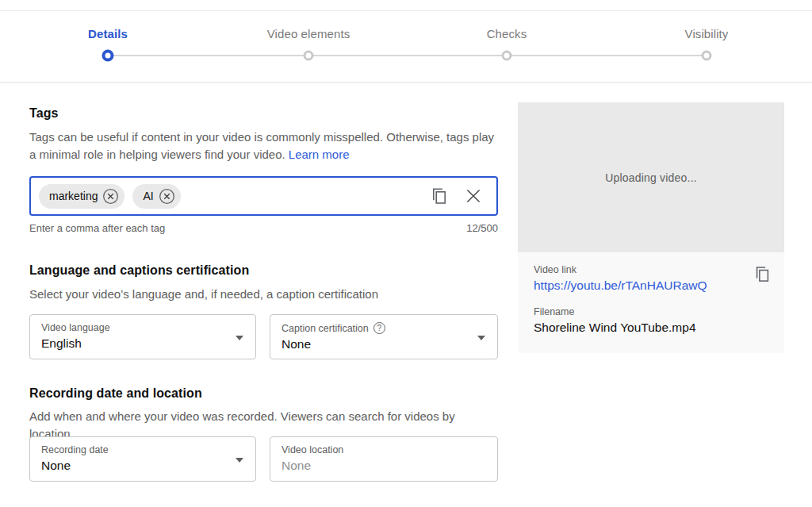 This screenshot has height=507, width=812. I want to click on video-language-label: Video language, so click(143, 328).